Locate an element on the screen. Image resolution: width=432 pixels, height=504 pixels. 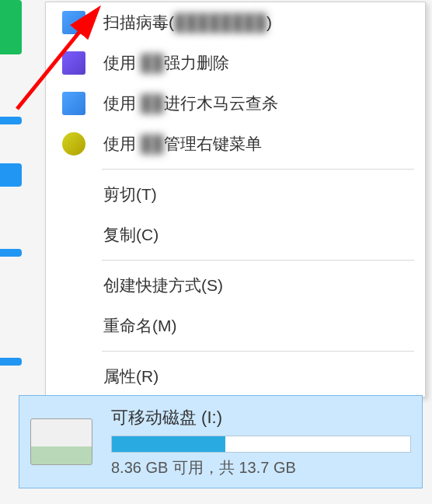
menu-item-copy: 复制(C) is located at coordinates (235, 235).